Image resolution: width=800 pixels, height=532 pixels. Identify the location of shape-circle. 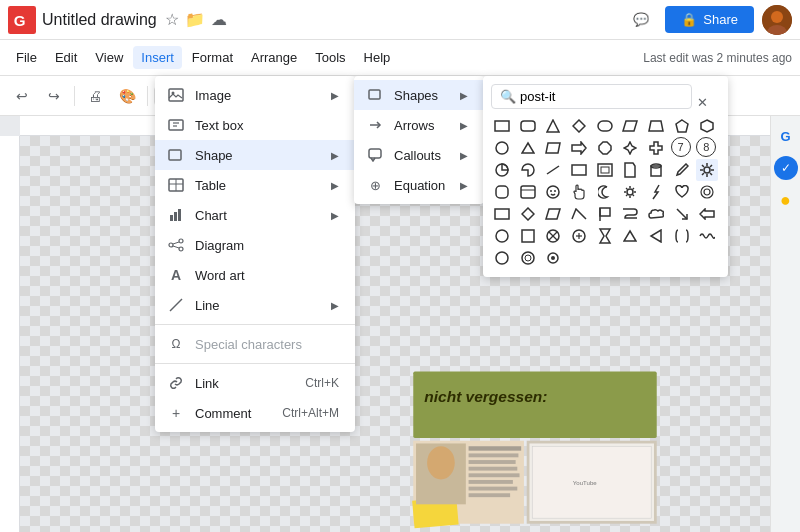
(502, 148).